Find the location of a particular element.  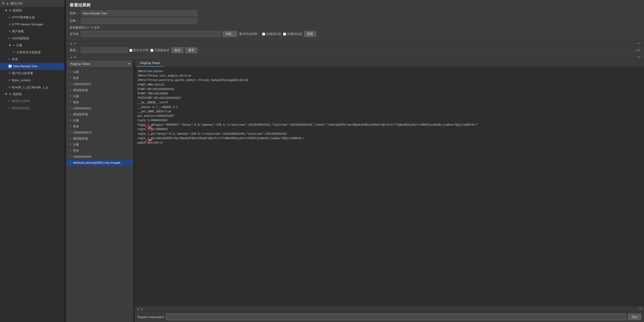

more-options-icon-2: ••• is located at coordinates (638, 57).